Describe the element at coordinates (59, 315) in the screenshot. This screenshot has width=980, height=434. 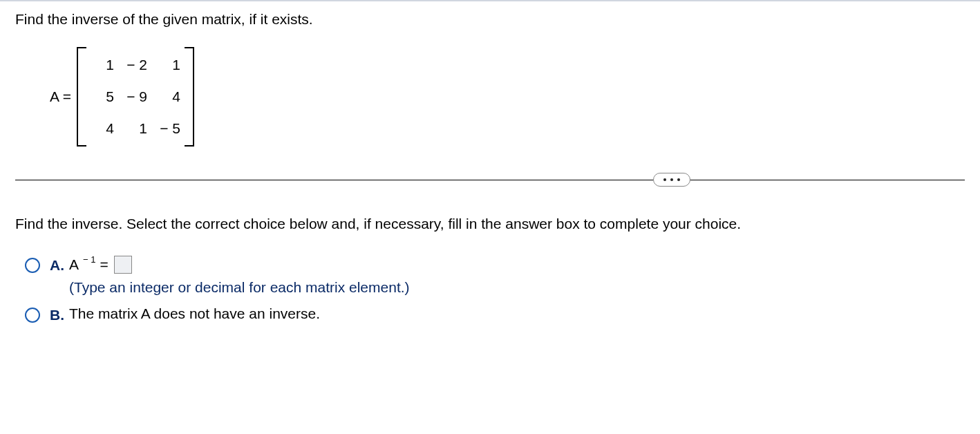
I see `choice-letter-b: B.` at that location.